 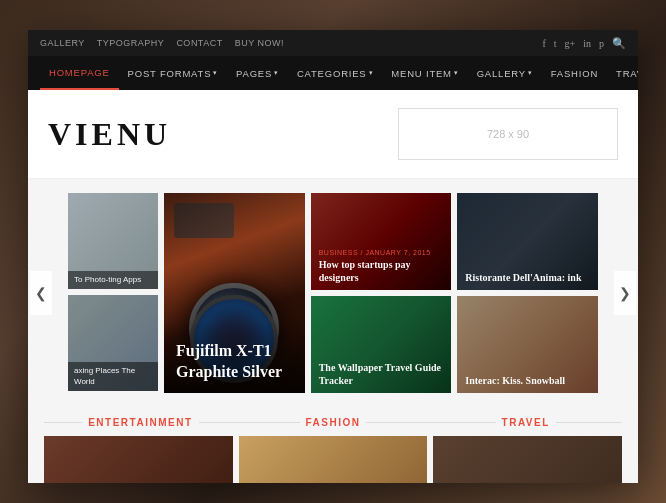 What do you see at coordinates (544, 44) in the screenshot?
I see `facebook-icon: f` at bounding box center [544, 44].